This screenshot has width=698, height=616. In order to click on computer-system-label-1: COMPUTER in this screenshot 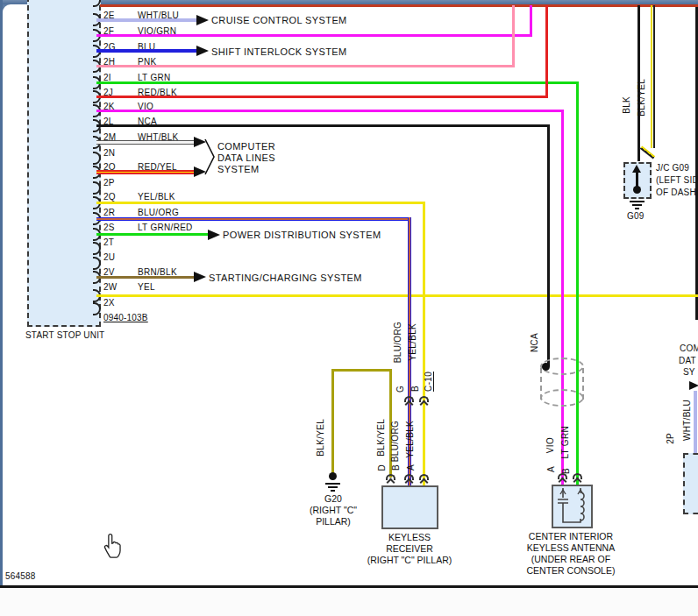, I will do `click(246, 146)`.